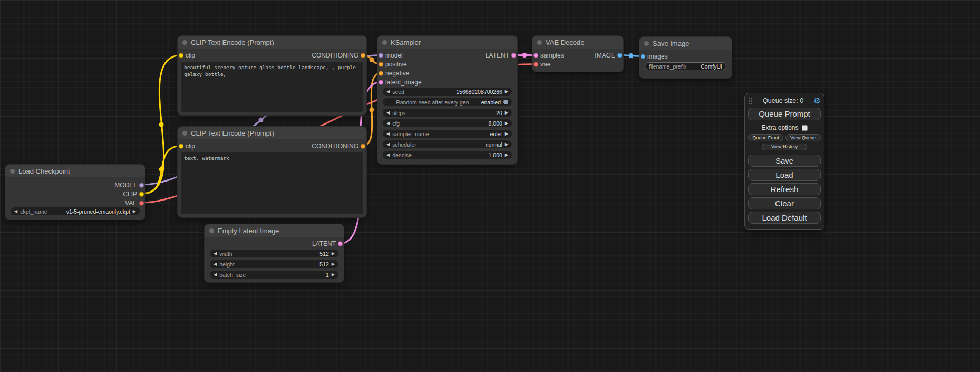 This screenshot has height=372, width=980. Describe the element at coordinates (324, 244) in the screenshot. I see `output-slot-latent: LATENT` at that location.